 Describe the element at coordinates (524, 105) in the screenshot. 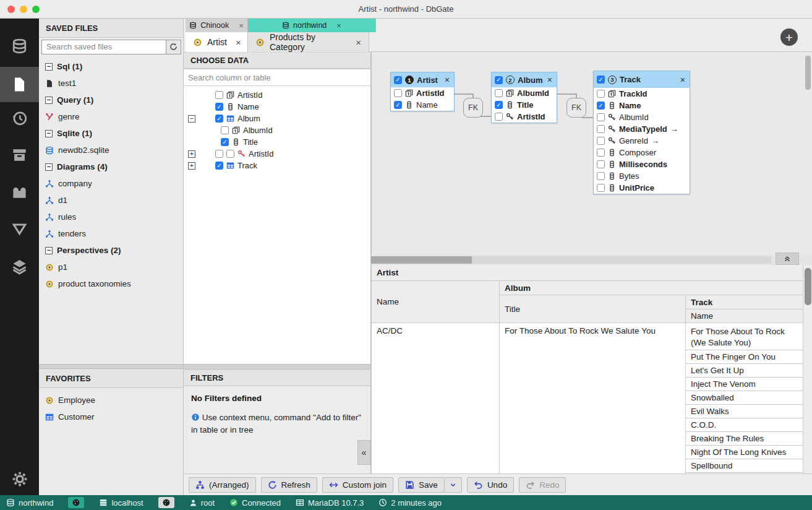

I see `node-column-row: Title` at that location.